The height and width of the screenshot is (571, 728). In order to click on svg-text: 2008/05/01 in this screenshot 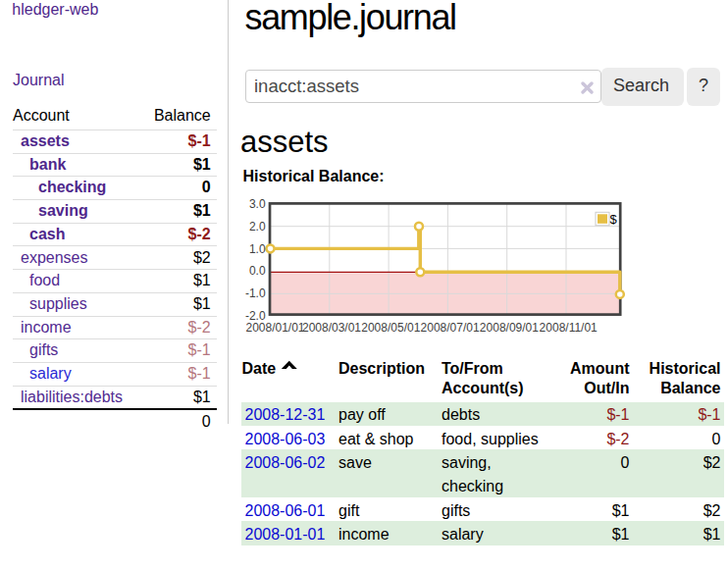, I will do `click(390, 328)`.